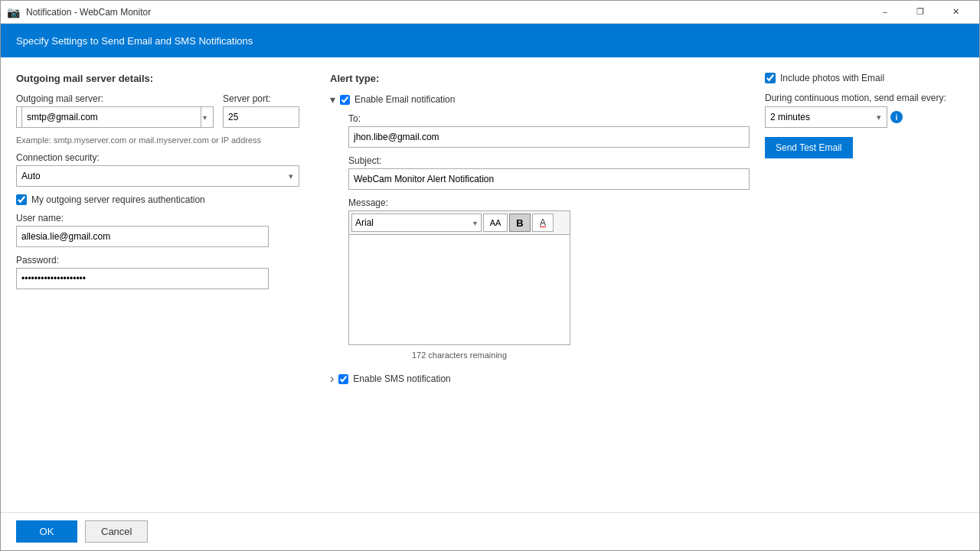 The width and height of the screenshot is (980, 551). I want to click on font-size-button: AA, so click(495, 223).